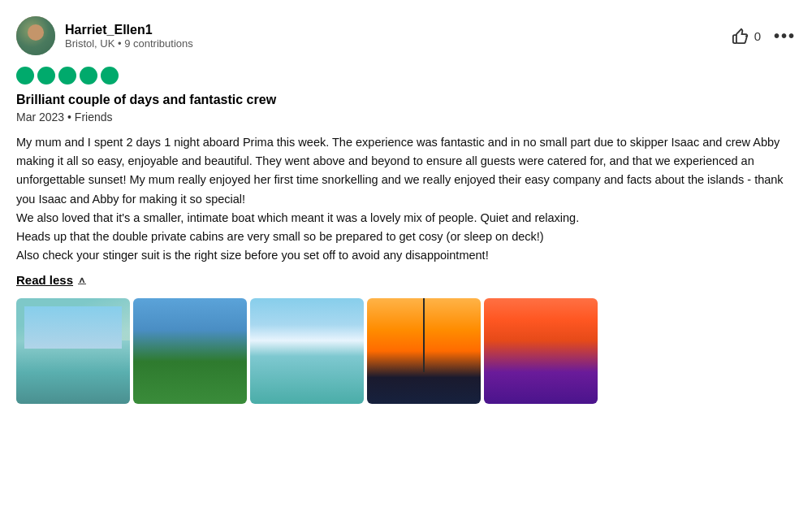  What do you see at coordinates (406, 76) in the screenshot?
I see `star-rating` at bounding box center [406, 76].